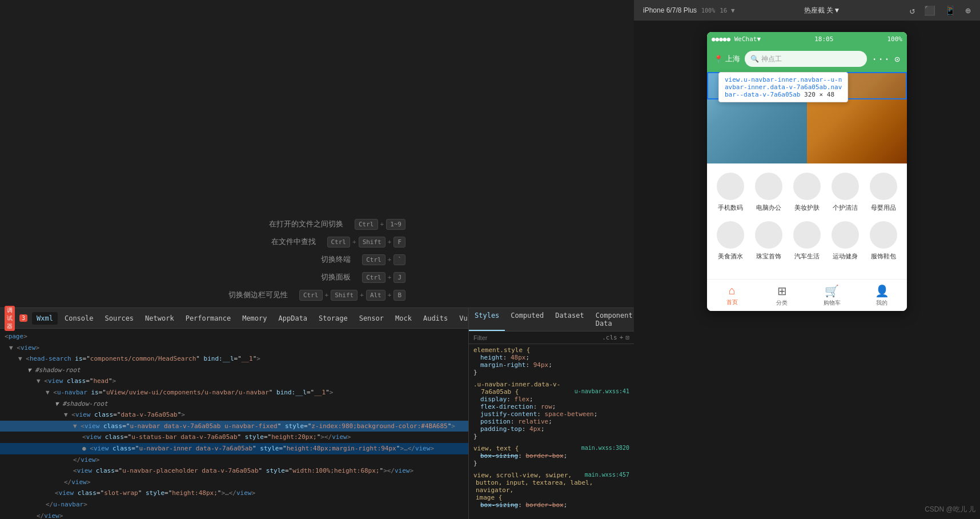 The width and height of the screenshot is (980, 519). Describe the element at coordinates (294, 318) in the screenshot. I see `tab-appdata: AppData` at that location.